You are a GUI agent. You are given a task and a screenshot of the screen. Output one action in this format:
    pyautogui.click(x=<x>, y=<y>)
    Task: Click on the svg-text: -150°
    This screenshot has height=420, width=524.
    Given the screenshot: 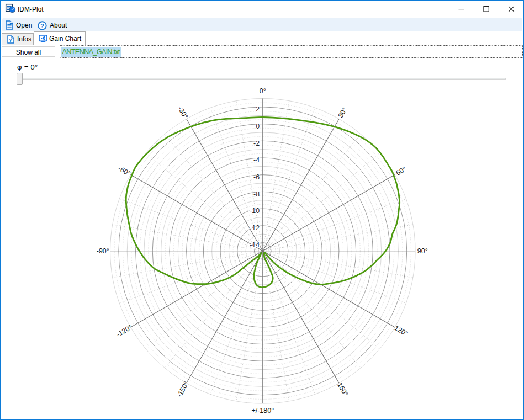 What is the action you would take?
    pyautogui.click(x=183, y=390)
    